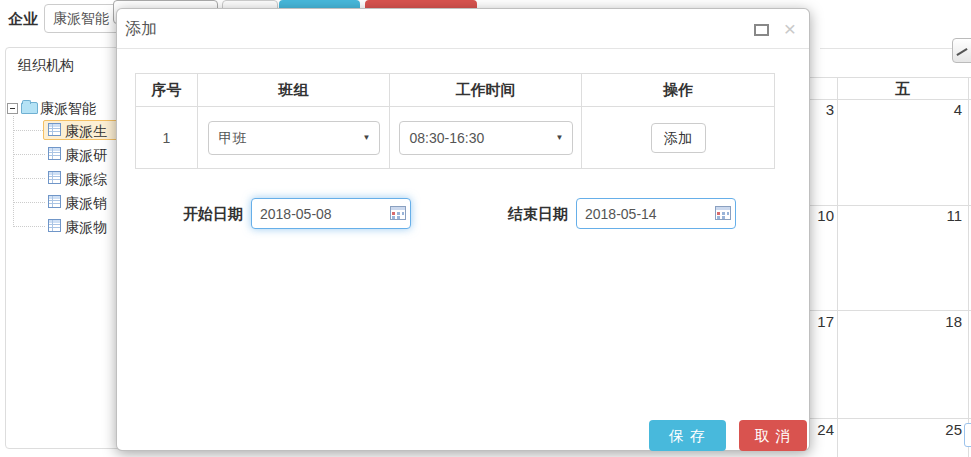  Describe the element at coordinates (23, 20) in the screenshot. I see `company-label: 企业` at that location.